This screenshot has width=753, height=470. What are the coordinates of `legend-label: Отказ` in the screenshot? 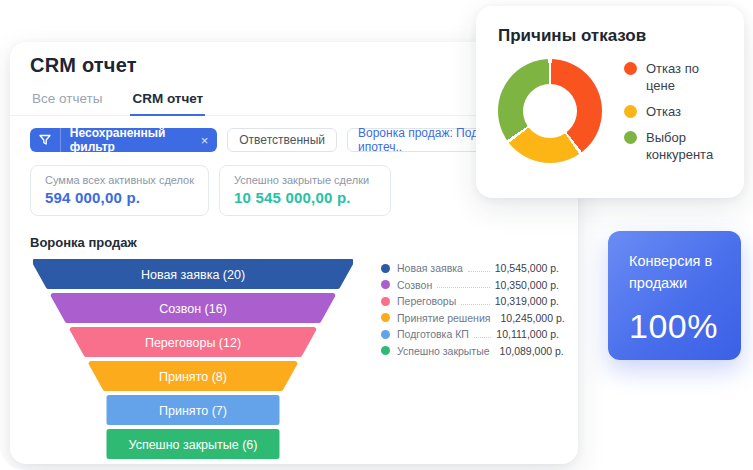 It's located at (664, 112).